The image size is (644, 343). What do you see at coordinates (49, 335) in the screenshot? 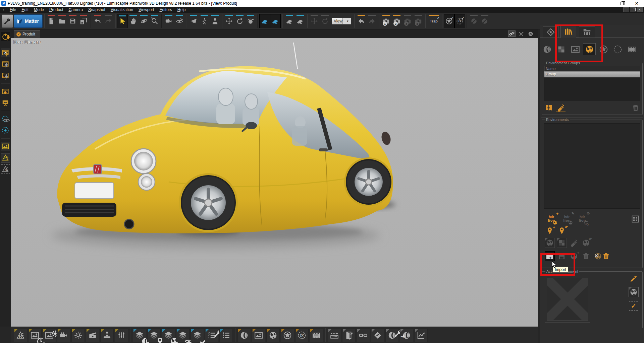
I see `image-settings-button` at bounding box center [49, 335].